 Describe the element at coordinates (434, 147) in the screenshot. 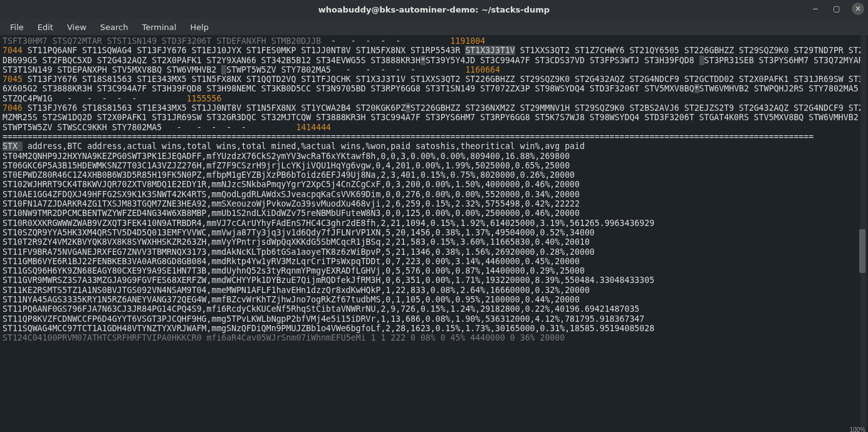

I see `terminal-line: STX address,BTC address,actual wins,tota…` at that location.